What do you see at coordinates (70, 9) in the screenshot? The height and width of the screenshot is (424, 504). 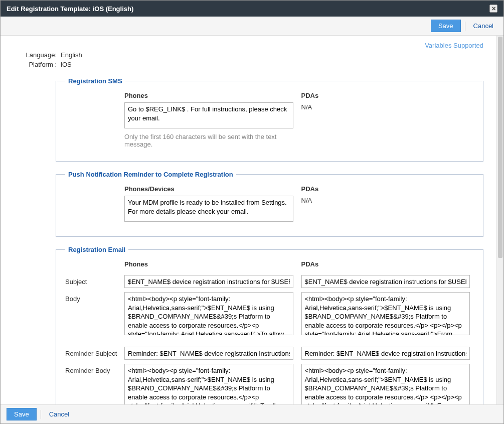 I see `dialog-title: Edit Registration Template: iOS (English…` at bounding box center [70, 9].